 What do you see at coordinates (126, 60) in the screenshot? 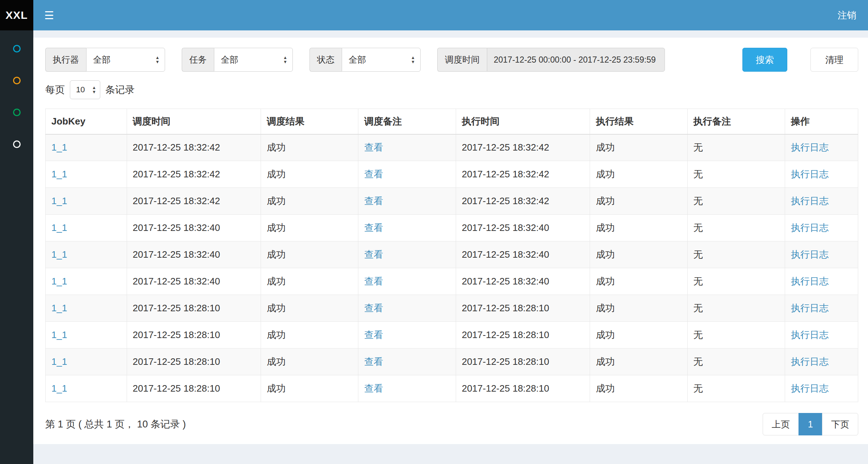
I see `executor-select: 全部` at bounding box center [126, 60].